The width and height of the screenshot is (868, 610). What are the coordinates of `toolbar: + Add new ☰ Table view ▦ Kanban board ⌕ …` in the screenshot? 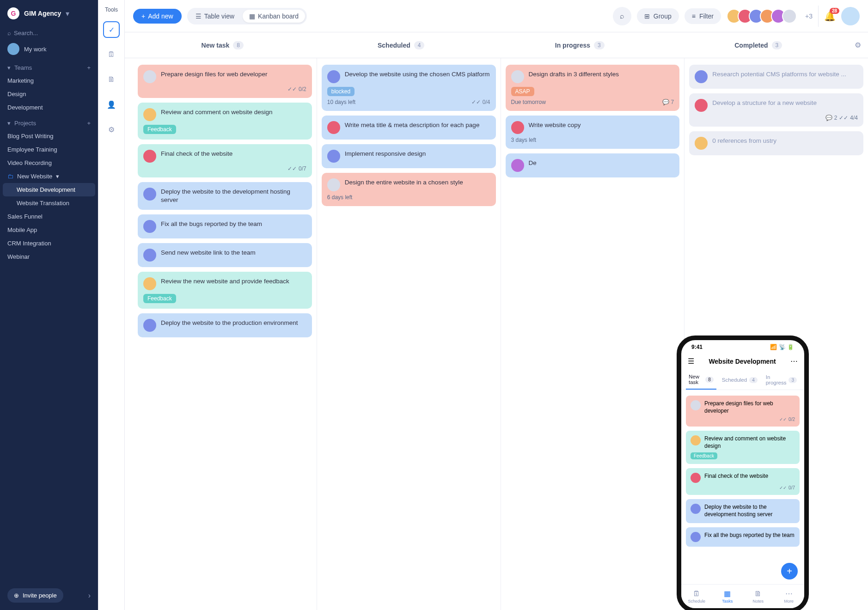 It's located at (496, 16).